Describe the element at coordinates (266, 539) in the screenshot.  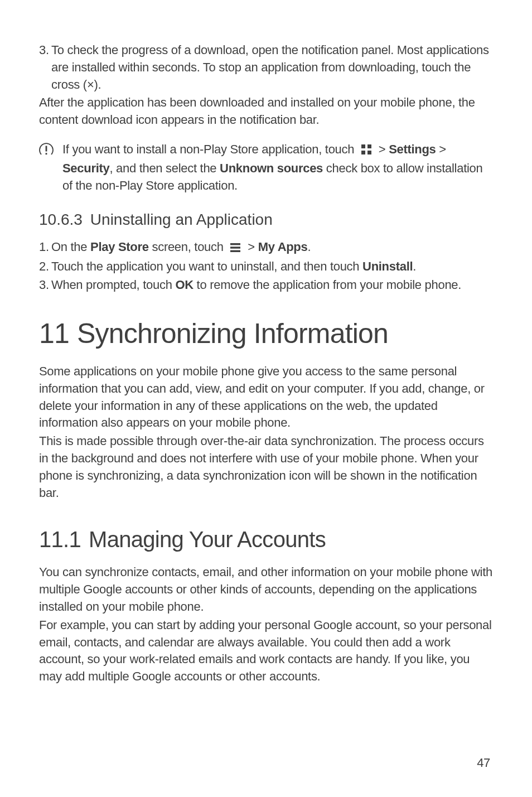
I see `heading-11-1: 11.1Managing Your Accounts` at that location.